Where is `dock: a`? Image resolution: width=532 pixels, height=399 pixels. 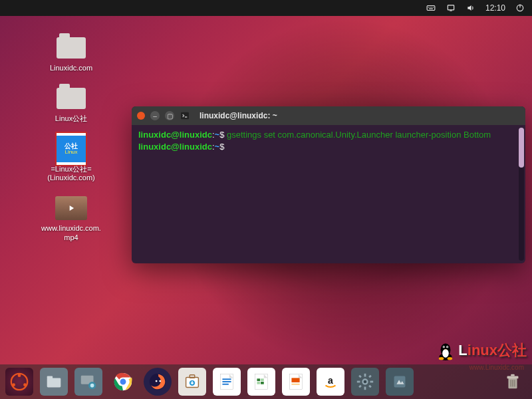 dock: a is located at coordinates (266, 382).